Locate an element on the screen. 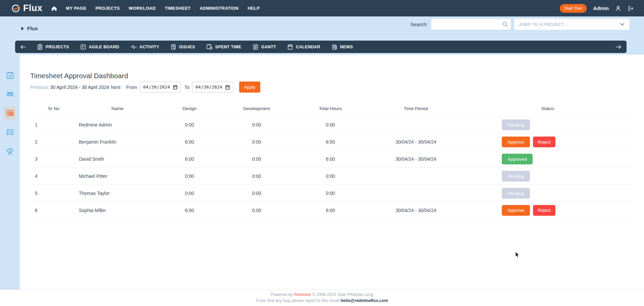 The image size is (644, 306). to-label: To is located at coordinates (187, 87).